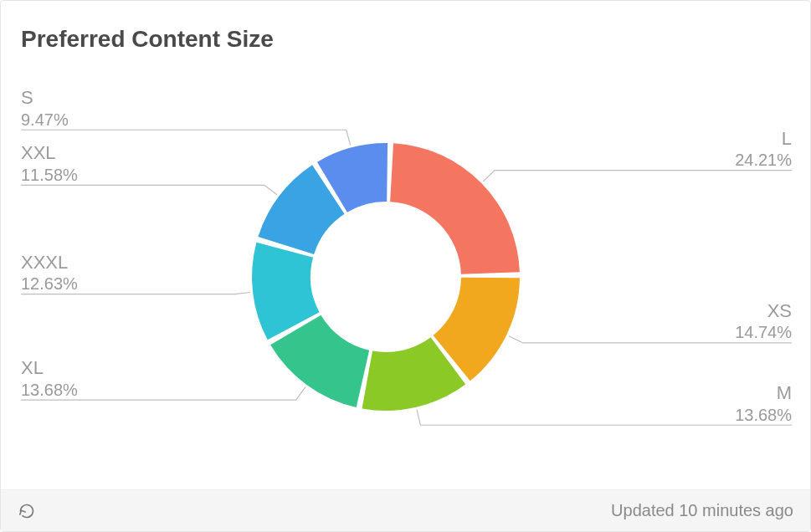 Image resolution: width=811 pixels, height=532 pixels. Describe the element at coordinates (49, 284) in the screenshot. I see `label-pct: 12.63%` at that location.